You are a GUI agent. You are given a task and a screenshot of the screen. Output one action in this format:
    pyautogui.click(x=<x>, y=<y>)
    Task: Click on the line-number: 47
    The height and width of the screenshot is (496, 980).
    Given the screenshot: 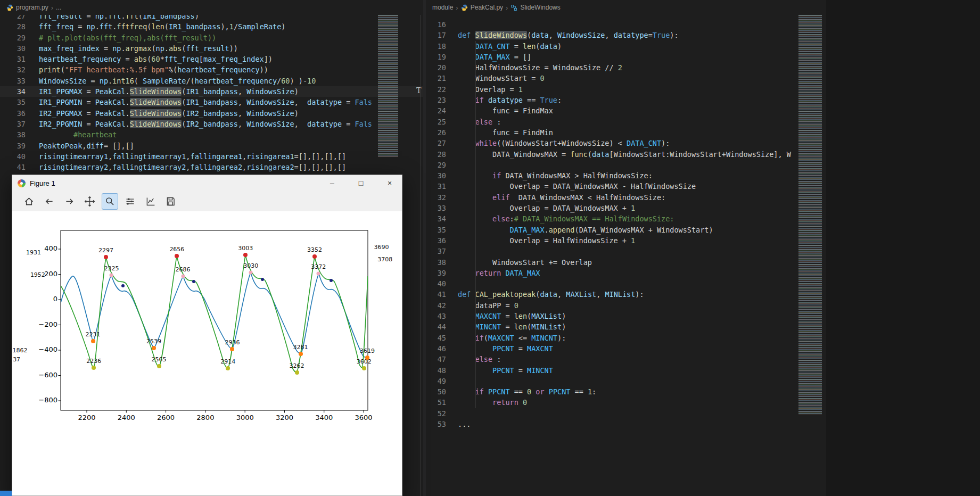 What is the action you would take?
    pyautogui.click(x=436, y=359)
    